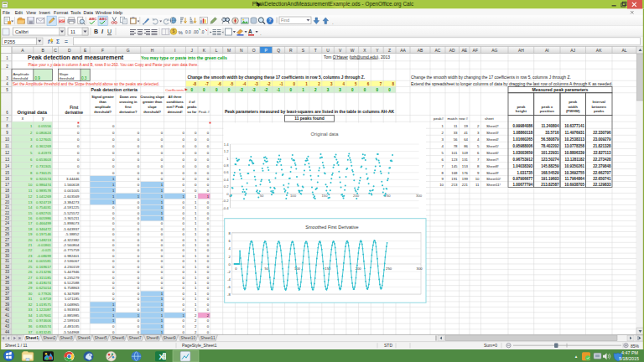 Image resolution: width=644 pixels, height=362 pixels. I want to click on svg-text: 123.50274, so click(550, 159).